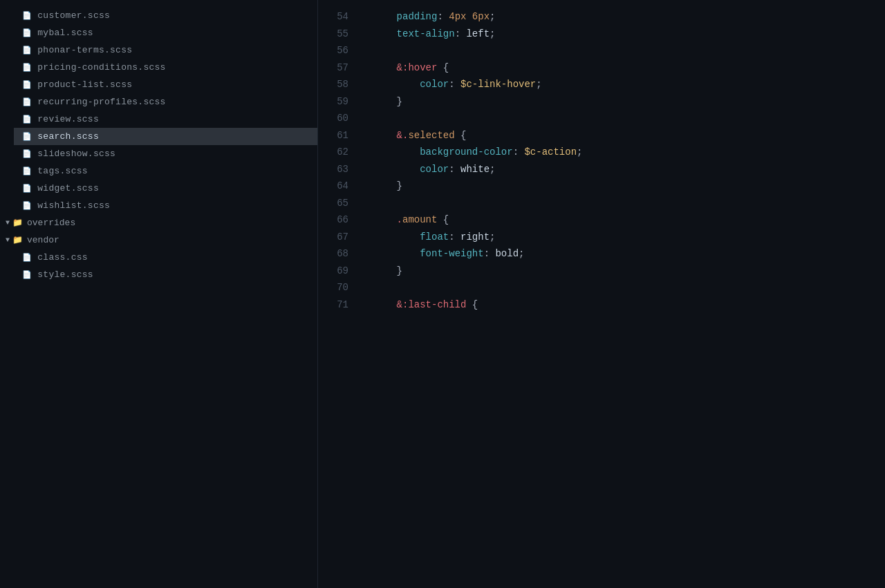  I want to click on code-line-68: font-weight: bold;, so click(622, 254).